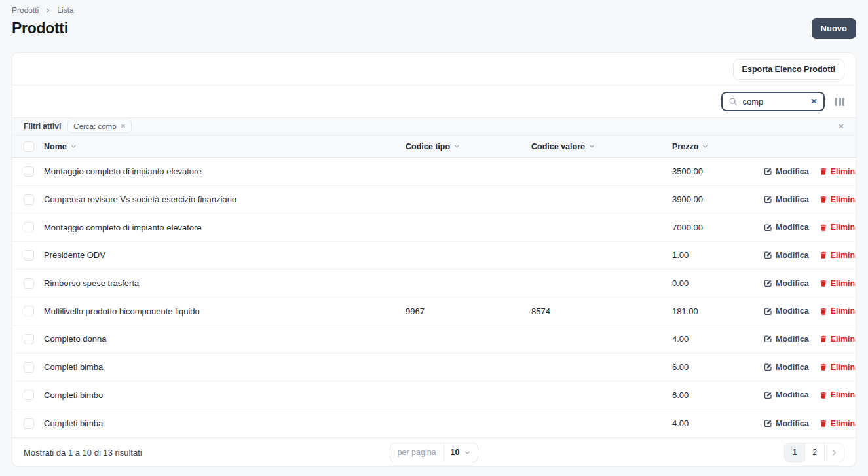 The height and width of the screenshot is (476, 868). I want to click on page-button: 1, so click(795, 452).